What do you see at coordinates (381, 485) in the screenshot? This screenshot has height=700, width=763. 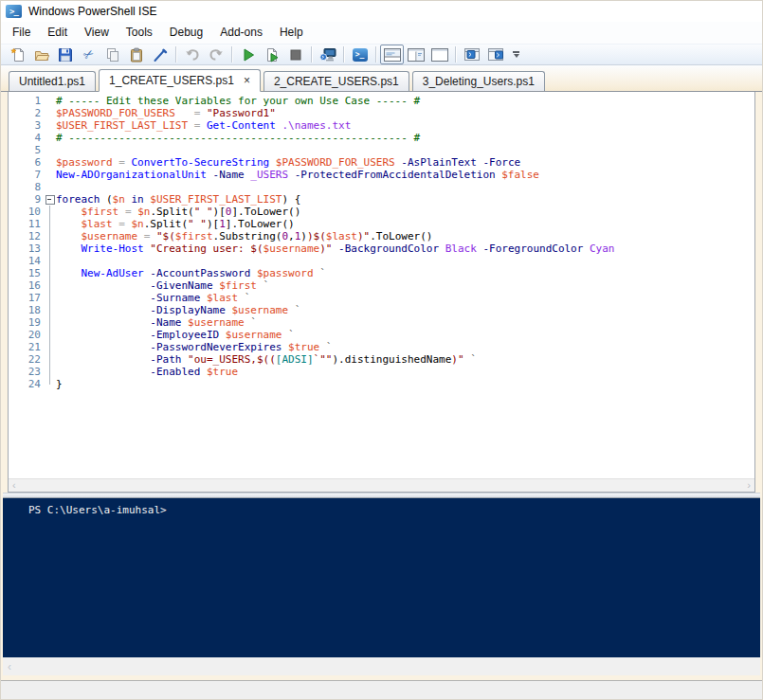 I see `editor-horizontal-scrollbar: ‹ ›` at bounding box center [381, 485].